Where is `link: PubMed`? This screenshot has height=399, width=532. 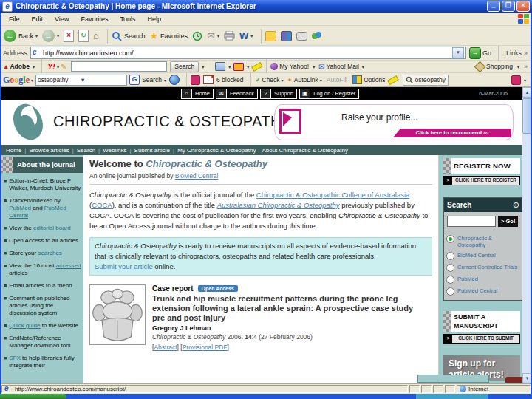 link: PubMed is located at coordinates (20, 208).